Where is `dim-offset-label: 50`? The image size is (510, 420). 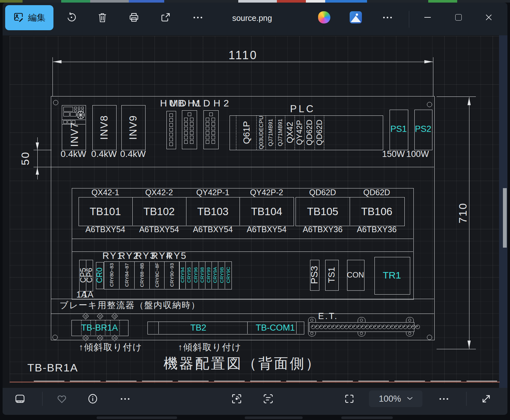
dim-offset-label: 50 is located at coordinates (25, 158).